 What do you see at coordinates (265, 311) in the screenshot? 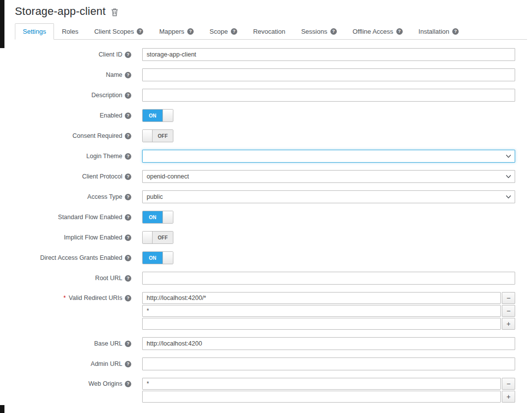
I see `field-row-valid-redirect-uris: * Valid Redirect URIs ? − − +` at bounding box center [265, 311].